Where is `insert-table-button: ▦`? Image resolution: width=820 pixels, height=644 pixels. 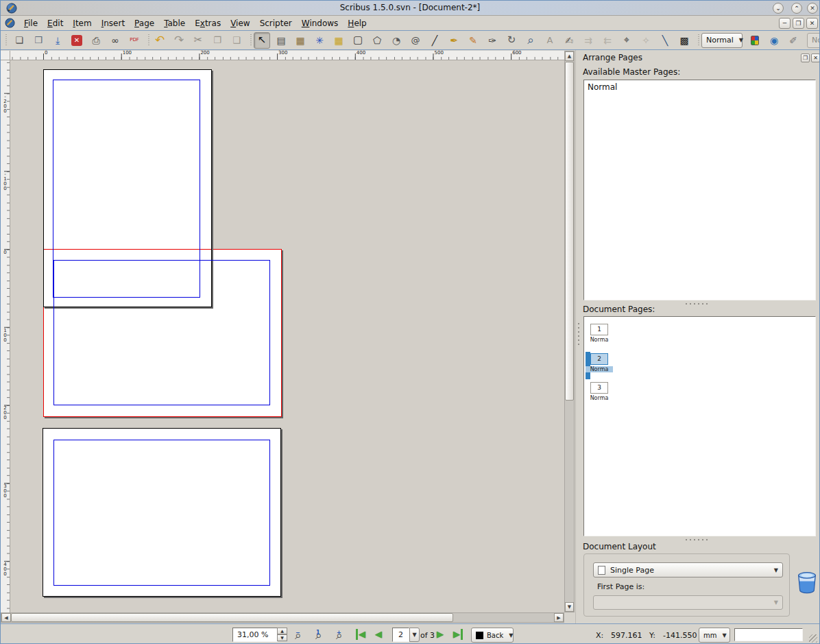 insert-table-button: ▦ is located at coordinates (339, 40).